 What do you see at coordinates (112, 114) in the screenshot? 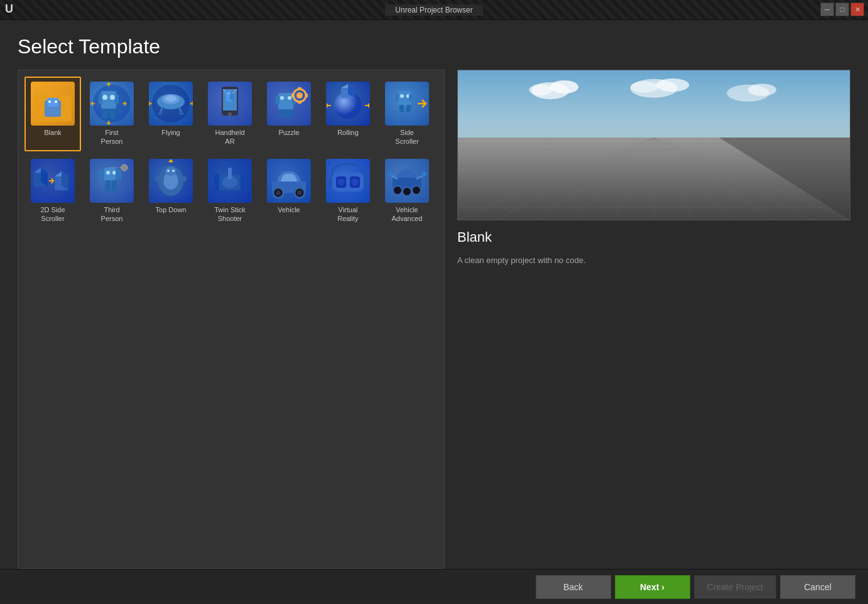
I see `template-item-first-person: FirstPerson` at bounding box center [112, 114].